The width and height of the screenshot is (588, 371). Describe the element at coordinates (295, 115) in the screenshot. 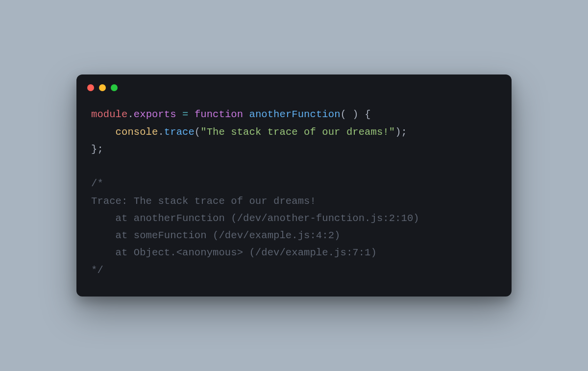

I see `token-function-name: anotherFunction` at that location.